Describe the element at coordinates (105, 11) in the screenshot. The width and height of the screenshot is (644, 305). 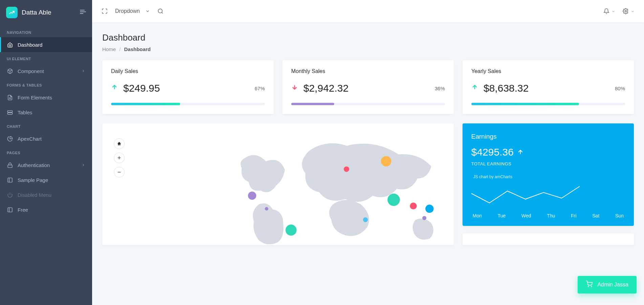
I see `fullscreen-icon` at that location.